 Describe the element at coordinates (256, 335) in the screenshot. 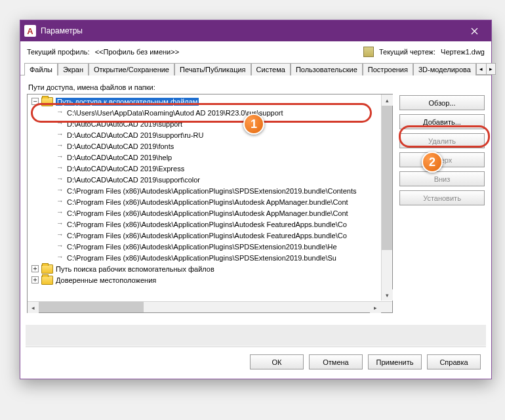

I see `dialog-footer-bg` at that location.